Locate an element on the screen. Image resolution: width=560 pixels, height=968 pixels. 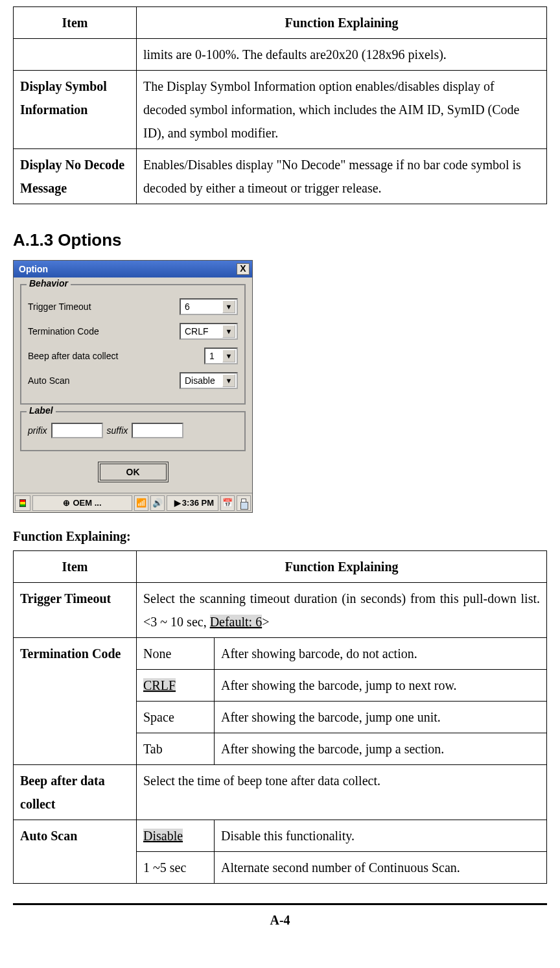
prefix-input is located at coordinates (77, 431).